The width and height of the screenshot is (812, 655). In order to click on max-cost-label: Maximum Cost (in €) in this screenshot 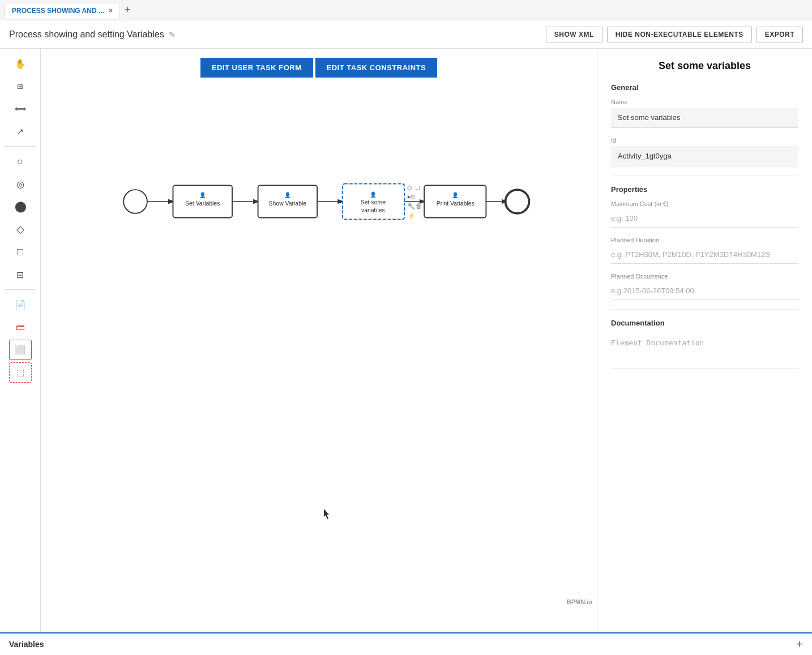, I will do `click(704, 204)`.